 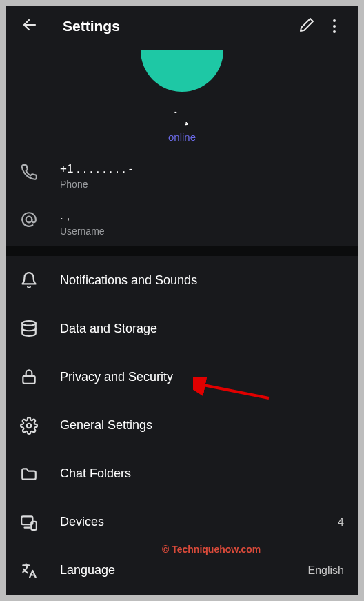 I want to click on language-value: English, so click(x=326, y=571).